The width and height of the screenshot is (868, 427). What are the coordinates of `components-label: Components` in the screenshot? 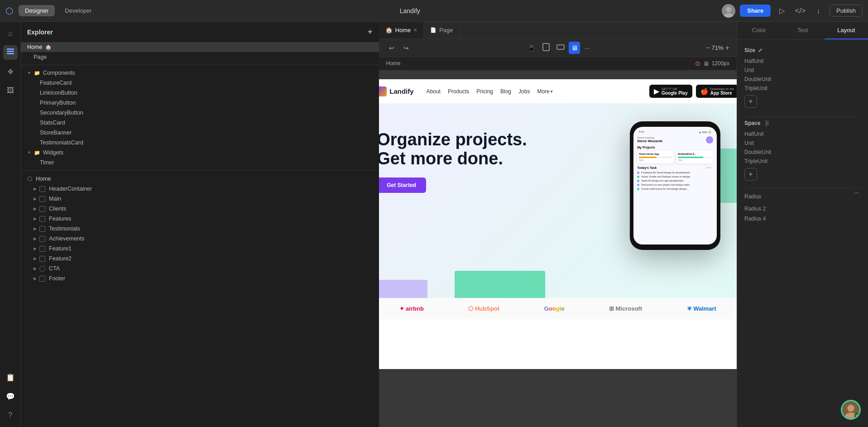 It's located at (59, 73).